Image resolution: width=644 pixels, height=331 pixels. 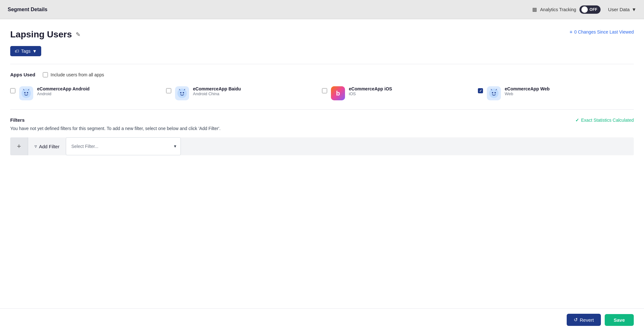 I want to click on topbar-right: ▩ Analytics Tracking OFF User Data ▼, so click(x=584, y=10).